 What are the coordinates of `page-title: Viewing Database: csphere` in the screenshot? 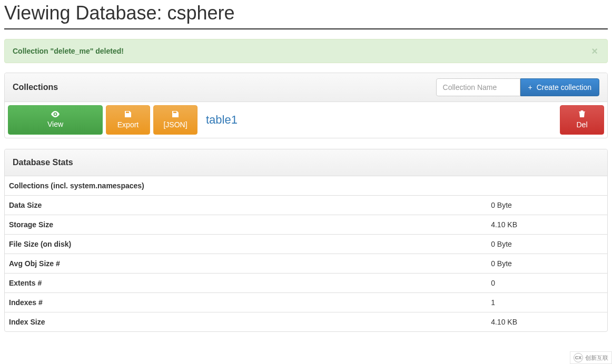 It's located at (306, 16).